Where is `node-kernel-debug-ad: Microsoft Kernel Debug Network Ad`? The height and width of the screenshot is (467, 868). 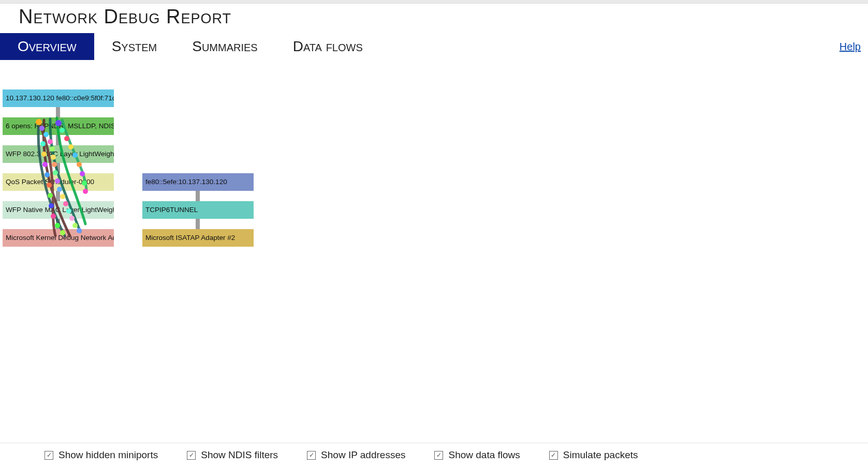 node-kernel-debug-ad: Microsoft Kernel Debug Network Ad is located at coordinates (58, 238).